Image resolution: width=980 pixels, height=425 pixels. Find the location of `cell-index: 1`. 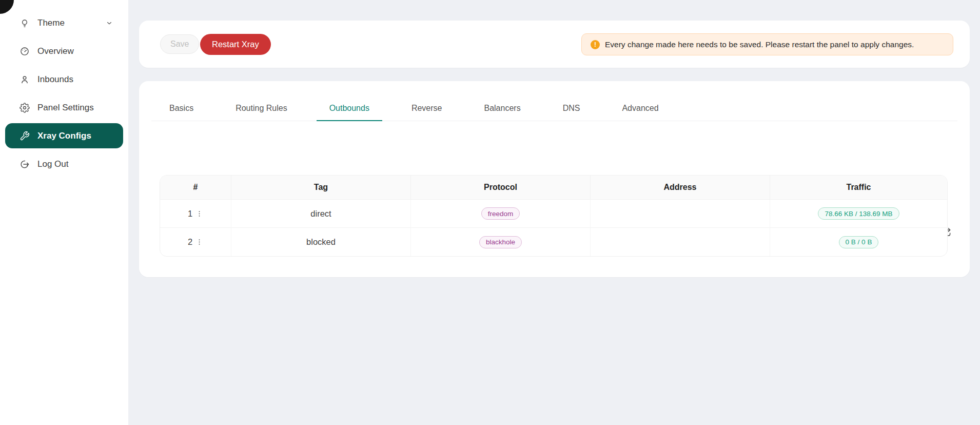

cell-index: 1 is located at coordinates (196, 214).